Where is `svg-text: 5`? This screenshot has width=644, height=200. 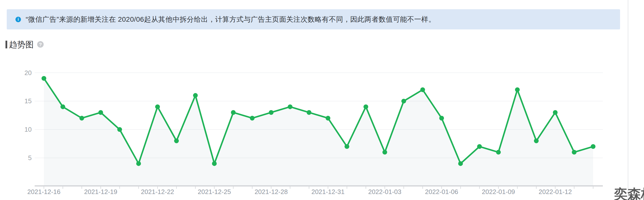
svg-text: 5 is located at coordinates (30, 158).